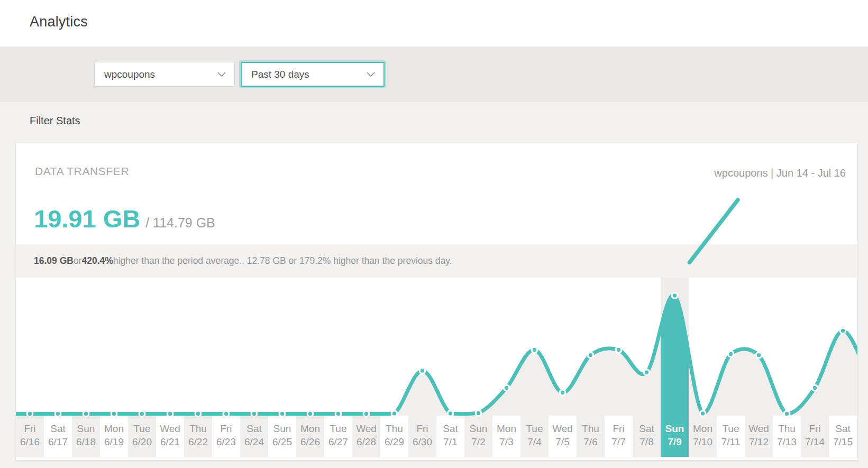 The height and width of the screenshot is (468, 868). Describe the element at coordinates (86, 436) in the screenshot. I see `x-axis-label: Sun6/18` at that location.